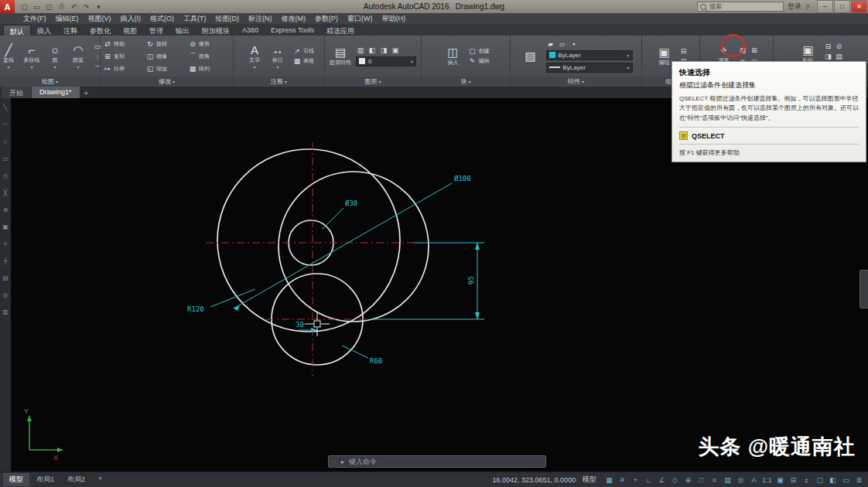 The height and width of the screenshot is (487, 868). What do you see at coordinates (5, 227) in the screenshot?
I see `drawing-tool-icon: ▣` at bounding box center [5, 227].